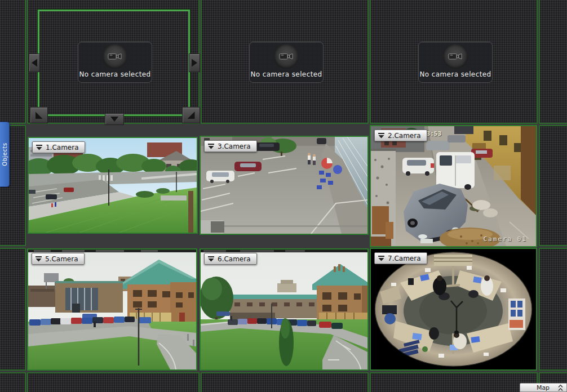 This screenshot has width=567, height=392. Describe the element at coordinates (194, 63) in the screenshot. I see `expand-right-button` at that location.